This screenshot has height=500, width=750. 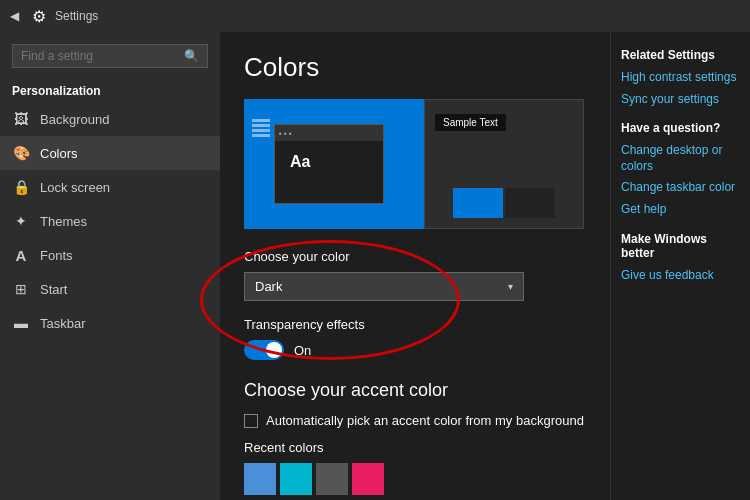 What do you see at coordinates (332, 479) in the screenshot?
I see `swatch-gray` at bounding box center [332, 479].